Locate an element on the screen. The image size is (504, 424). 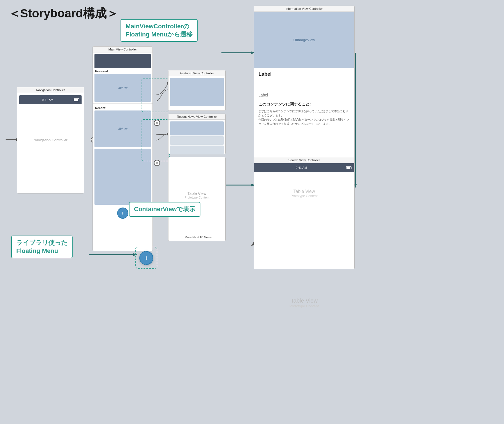
search-vc-label: Search View Controller is located at coordinates (304, 160).